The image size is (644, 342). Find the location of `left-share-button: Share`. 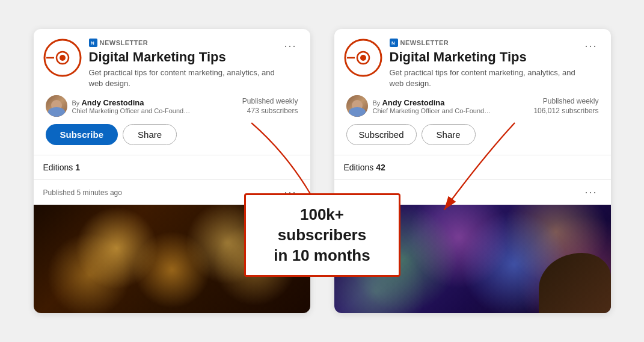

left-share-button: Share is located at coordinates (150, 135).